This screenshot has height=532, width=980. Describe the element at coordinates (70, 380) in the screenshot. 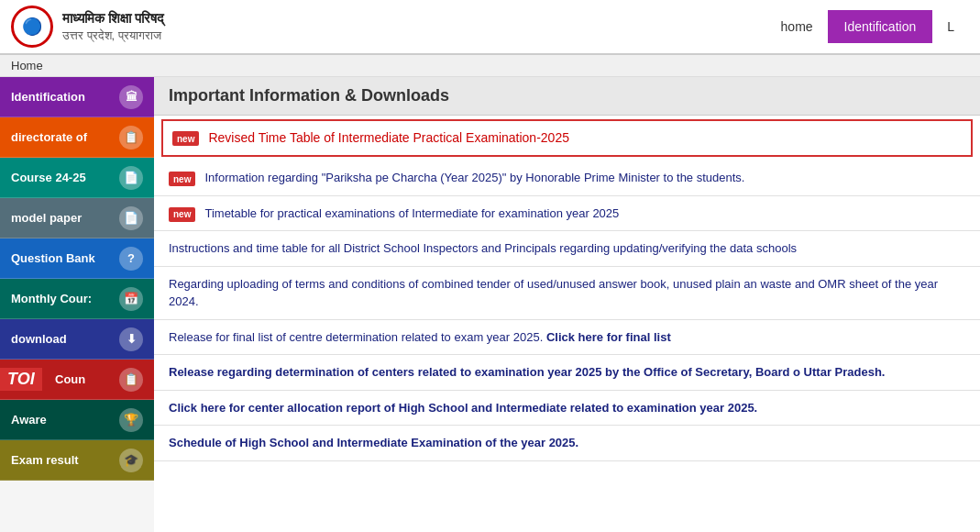

I see `sidebar-label-council: Coun` at that location.